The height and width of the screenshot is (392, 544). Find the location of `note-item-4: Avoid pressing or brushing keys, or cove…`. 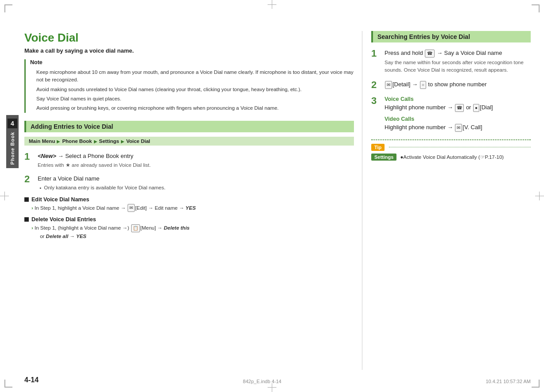

note-item-4: Avoid pressing or brushing keys, or cove… is located at coordinates (192, 108).